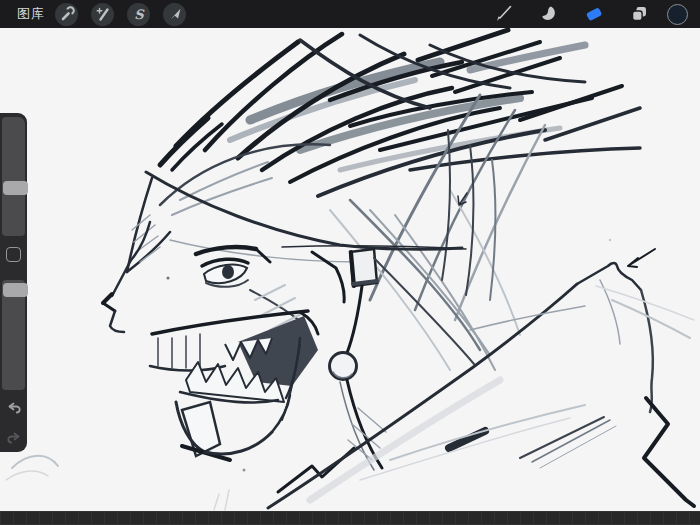  What do you see at coordinates (14, 254) in the screenshot?
I see `modify-button` at bounding box center [14, 254].